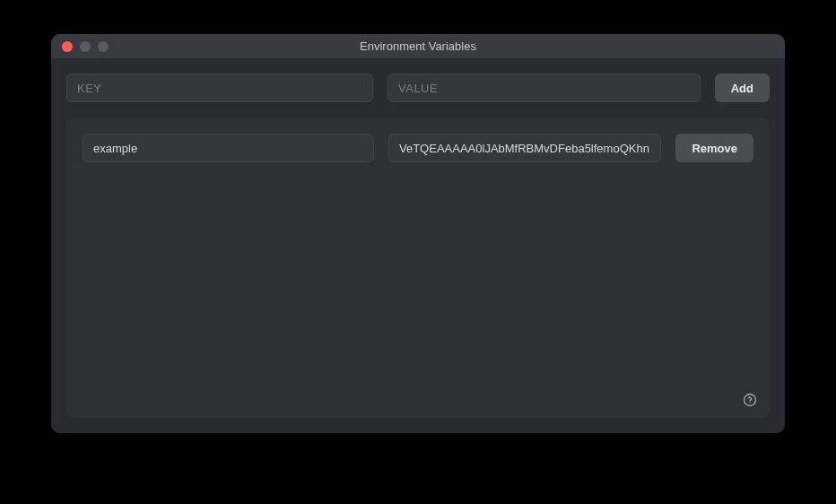  Describe the element at coordinates (85, 47) in the screenshot. I see `minimize-window-button` at that location.